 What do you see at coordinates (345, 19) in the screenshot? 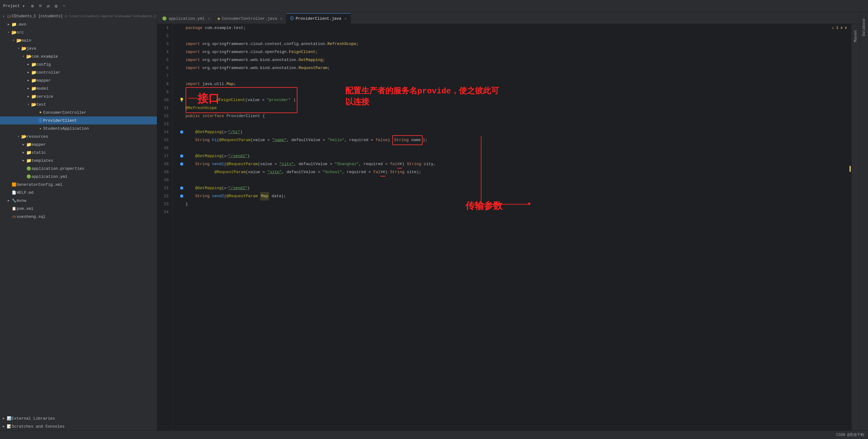
I see `tab-close-icon3: ✕` at bounding box center [345, 19].